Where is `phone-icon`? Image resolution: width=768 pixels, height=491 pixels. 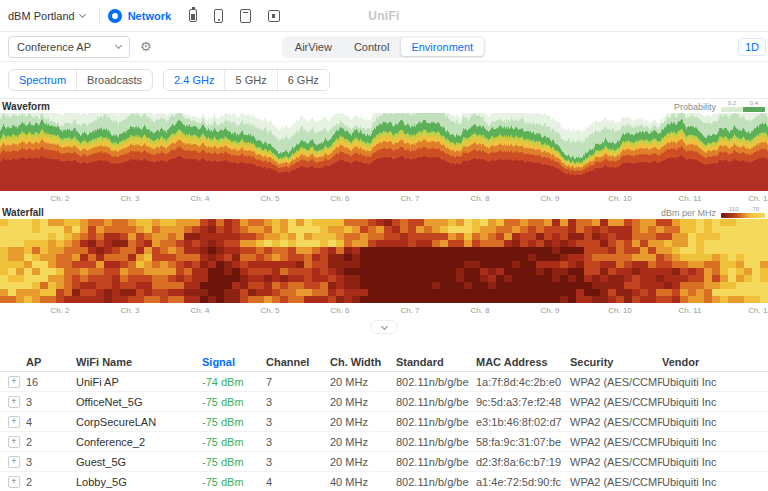 phone-icon is located at coordinates (218, 16).